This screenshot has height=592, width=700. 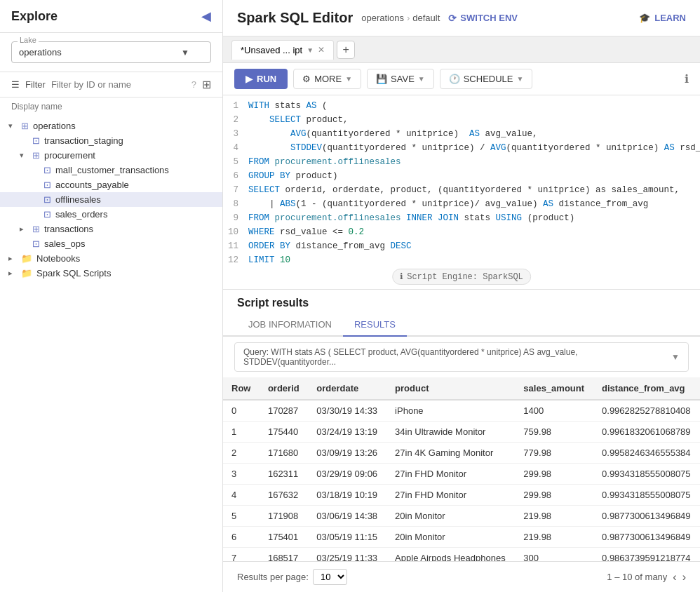 I want to click on line-code: FROM procurement.offlinesales INNER JOIN…, so click(x=474, y=220).